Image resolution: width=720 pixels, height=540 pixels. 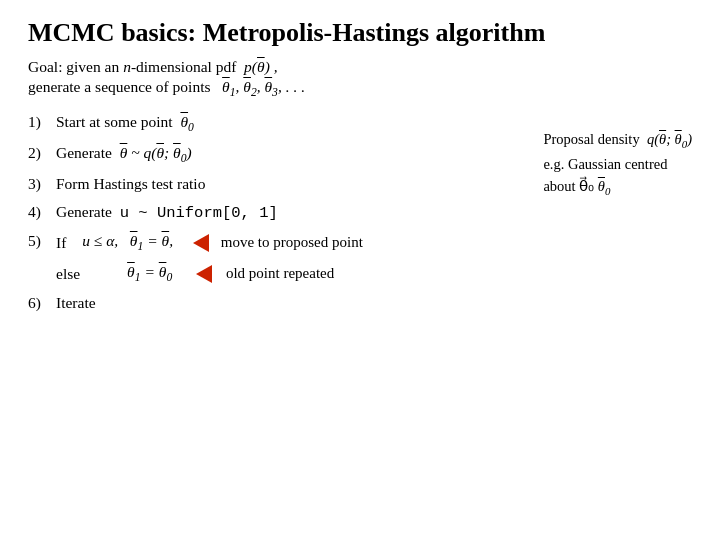 What do you see at coordinates (42, 241) in the screenshot?
I see `step-5-num: 5)` at bounding box center [42, 241].